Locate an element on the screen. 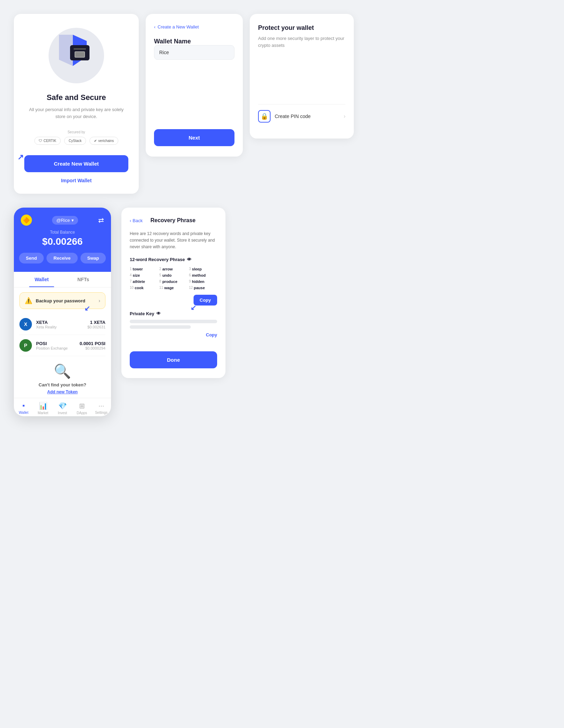 This screenshot has width=564, height=728. private-key-copy-section: Copy is located at coordinates (173, 335).